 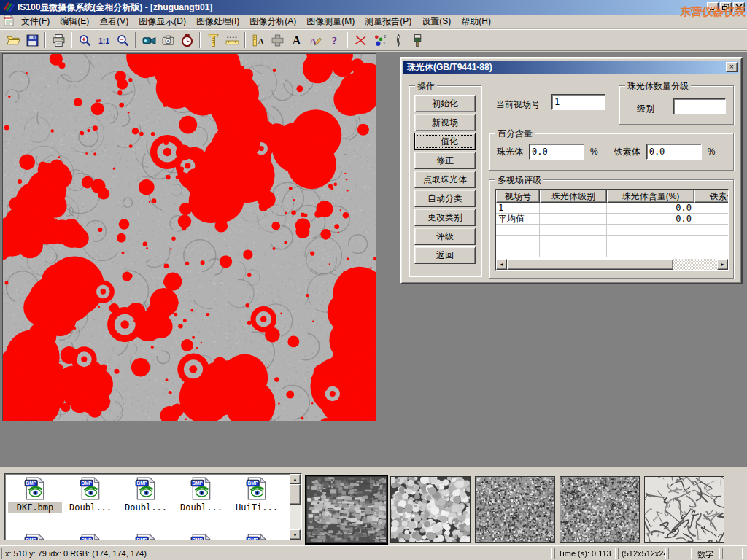 I want to click on file-list-scrollbar: ▲ ▼, so click(x=295, y=507).